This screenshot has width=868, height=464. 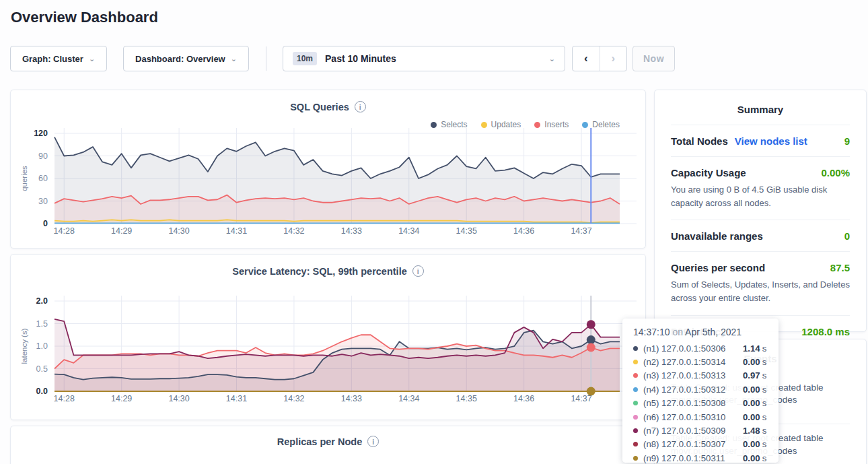 What do you see at coordinates (46, 224) in the screenshot?
I see `svg-text: 0` at bounding box center [46, 224].